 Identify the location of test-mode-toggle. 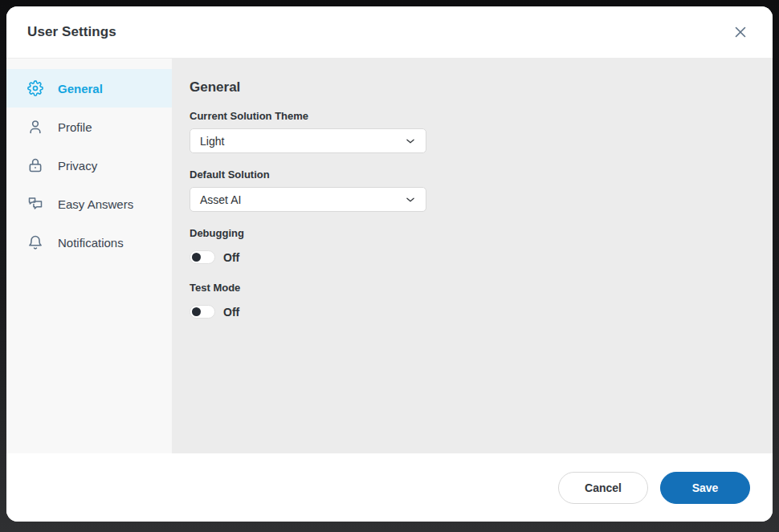
(202, 311).